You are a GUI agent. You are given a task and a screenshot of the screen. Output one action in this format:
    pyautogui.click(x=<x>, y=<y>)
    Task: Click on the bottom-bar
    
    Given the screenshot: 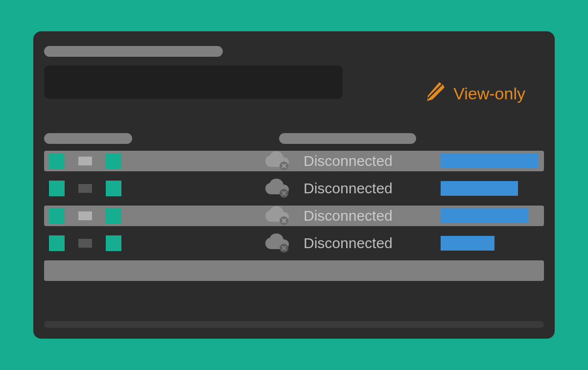 What is the action you would take?
    pyautogui.click(x=294, y=324)
    